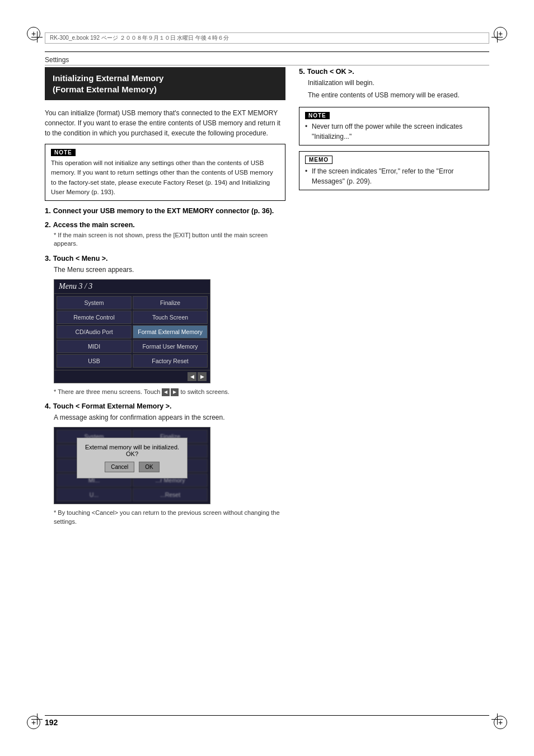  What do you see at coordinates (202, 377) in the screenshot?
I see `menu-next-btn: ▶` at bounding box center [202, 377].